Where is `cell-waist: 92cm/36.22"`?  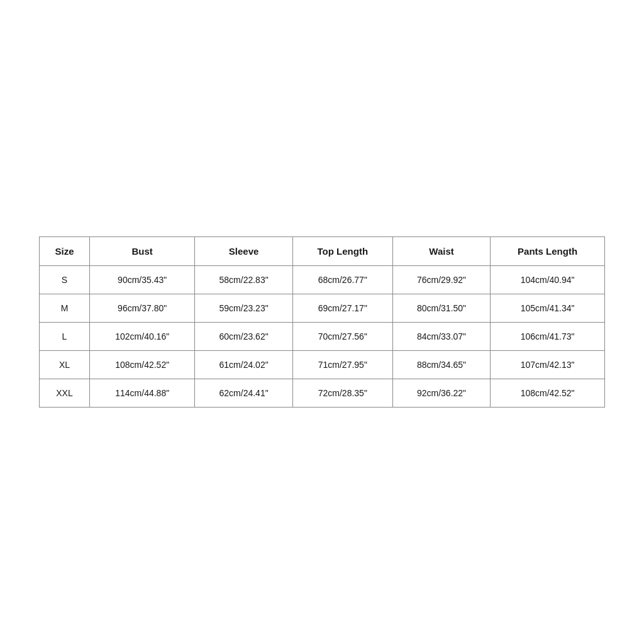
cell-waist: 92cm/36.22" is located at coordinates (441, 394).